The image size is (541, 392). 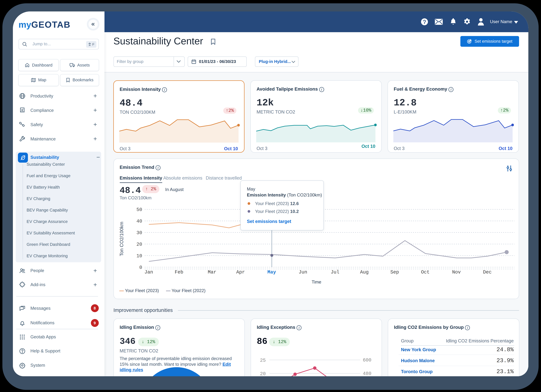 I want to click on svg-text: 50, so click(x=139, y=210).